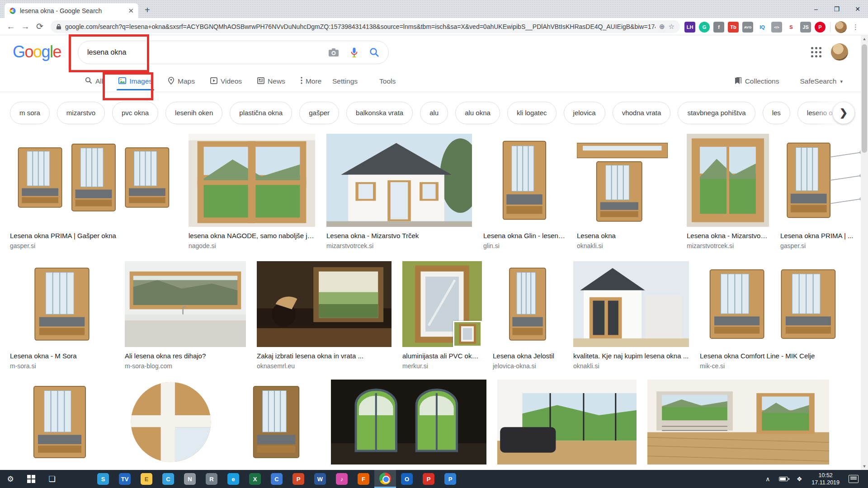 The image size is (868, 488). I want to click on image-result-tile: Lesena oknaoknakli.si, so click(626, 192).